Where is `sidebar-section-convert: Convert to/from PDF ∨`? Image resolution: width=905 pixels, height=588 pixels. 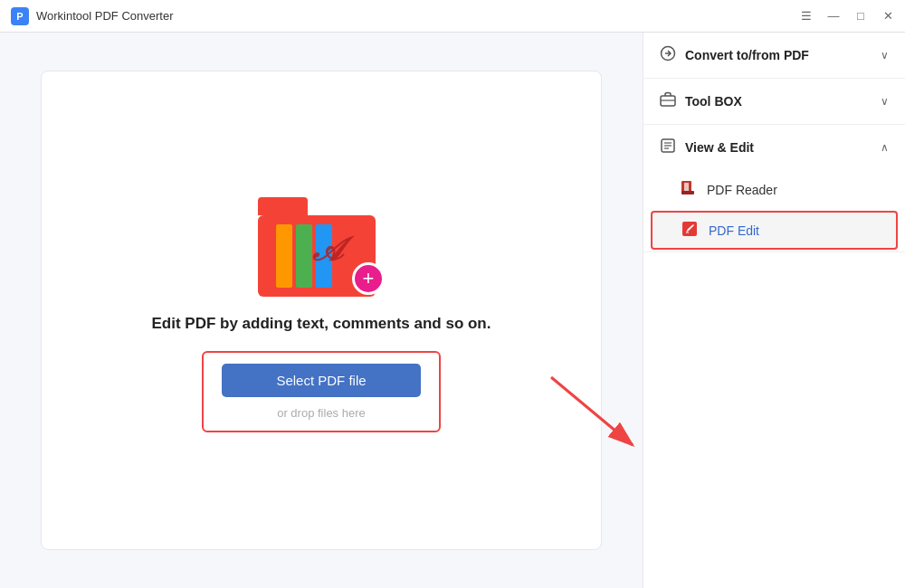 sidebar-section-convert: Convert to/from PDF ∨ is located at coordinates (775, 56).